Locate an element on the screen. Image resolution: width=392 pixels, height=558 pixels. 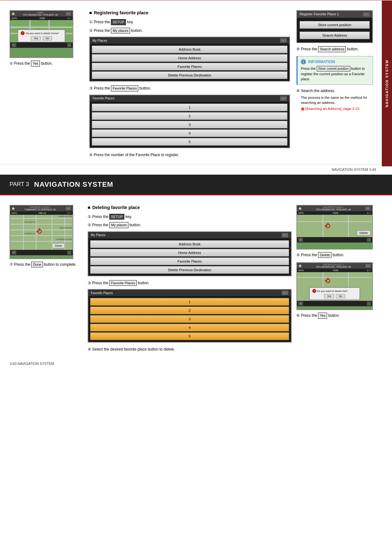
store-pos-inline-btn: Store current position is located at coordinates (333, 69).